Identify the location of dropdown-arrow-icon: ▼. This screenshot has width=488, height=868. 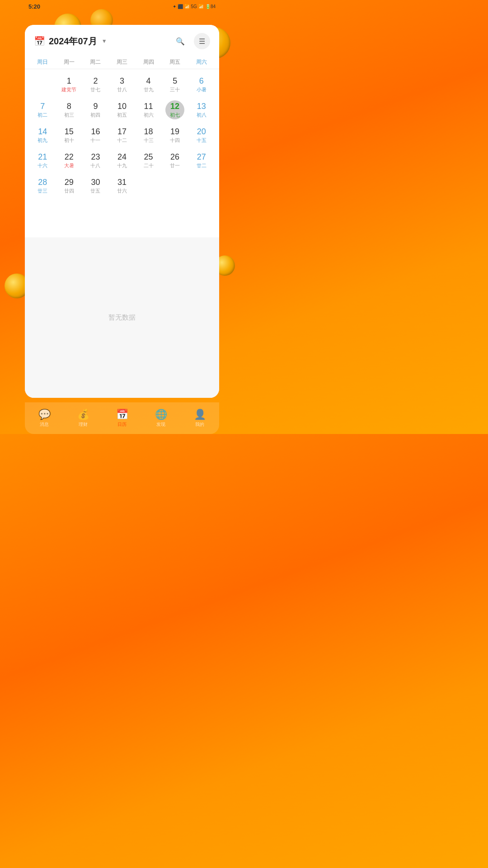
(104, 41).